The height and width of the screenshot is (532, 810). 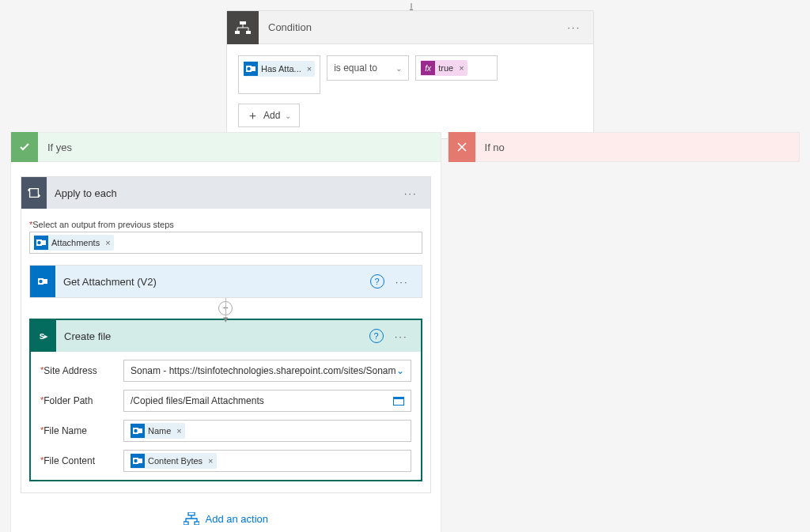 What do you see at coordinates (160, 431) in the screenshot?
I see `token-label: Name` at bounding box center [160, 431].